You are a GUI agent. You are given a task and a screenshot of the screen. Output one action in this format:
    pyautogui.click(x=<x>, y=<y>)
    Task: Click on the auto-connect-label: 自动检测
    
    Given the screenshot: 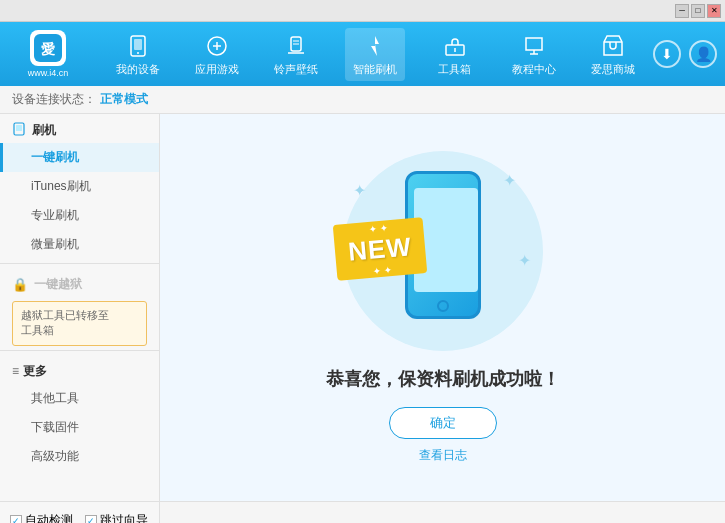 What is the action you would take?
    pyautogui.click(x=49, y=518)
    